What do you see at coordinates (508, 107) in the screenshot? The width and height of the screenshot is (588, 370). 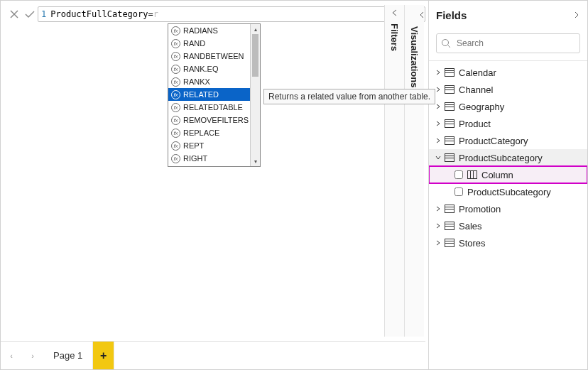 I see `field-table-row: Geography` at bounding box center [508, 107].